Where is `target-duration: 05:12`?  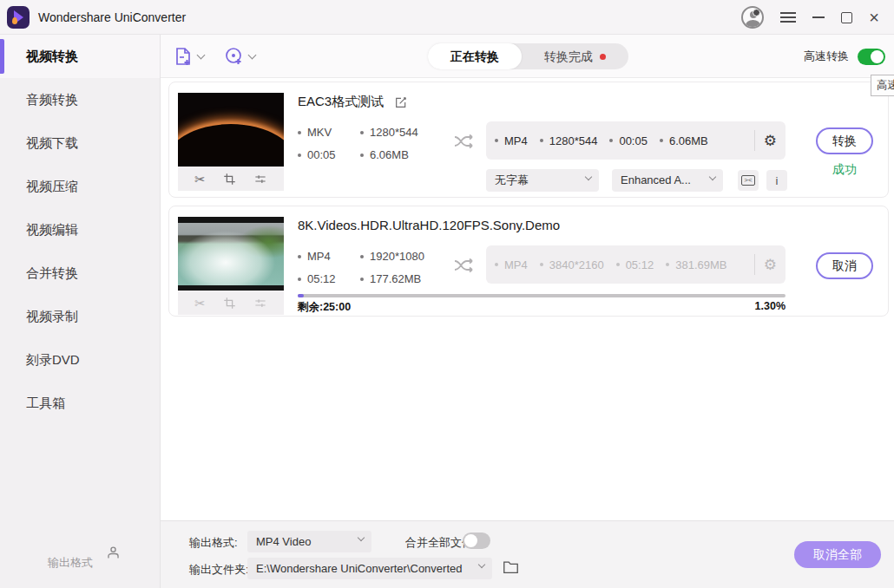
target-duration: 05:12 is located at coordinates (641, 265).